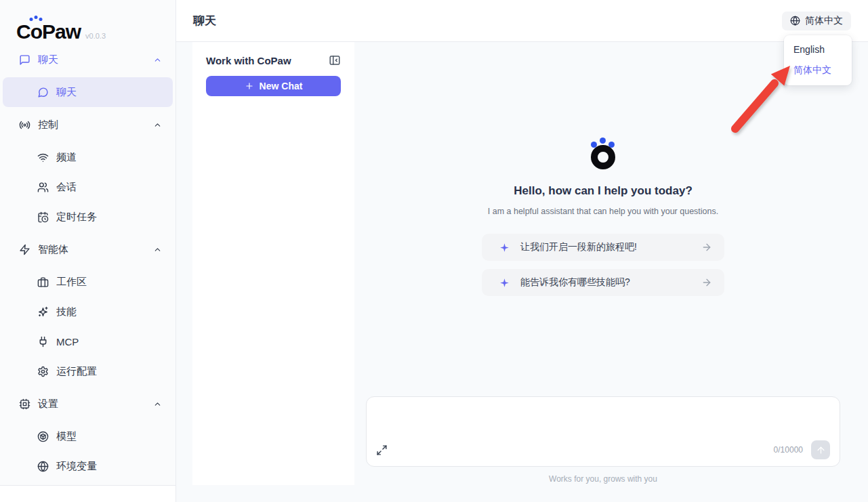 This screenshot has height=502, width=868. I want to click on message-circle-icon, so click(43, 92).